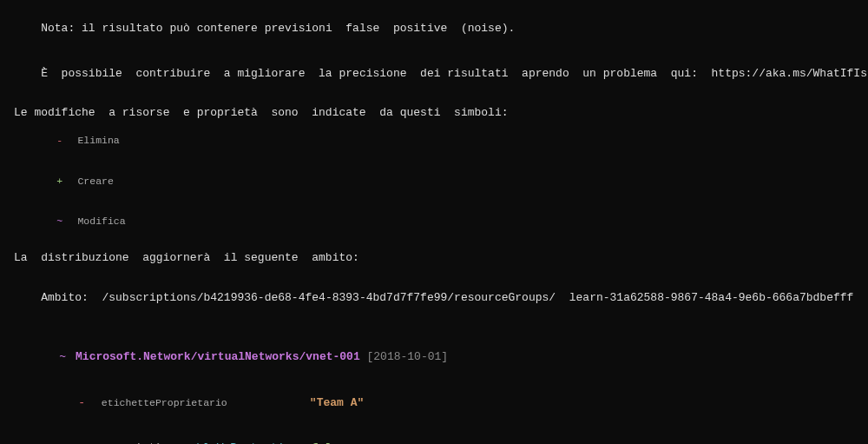 The image size is (868, 444). What do you see at coordinates (57, 28) in the screenshot?
I see `note-prefix: Nota:` at bounding box center [57, 28].